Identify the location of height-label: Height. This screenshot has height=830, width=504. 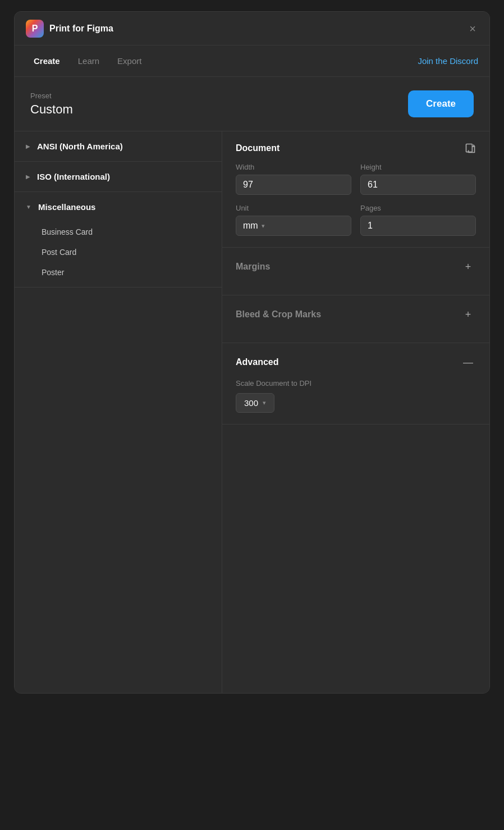
(418, 167).